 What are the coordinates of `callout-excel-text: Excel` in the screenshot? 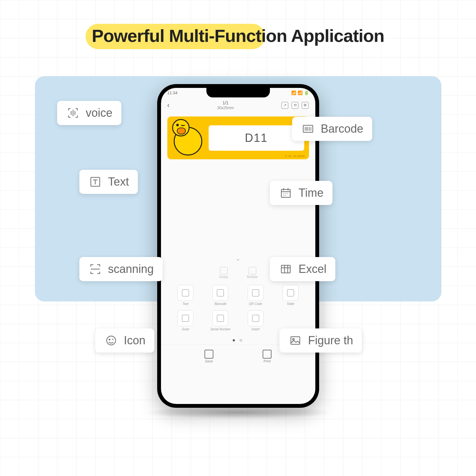 It's located at (312, 269).